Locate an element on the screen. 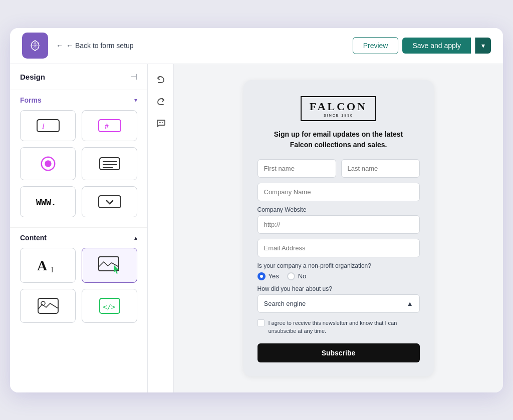  radio-widget is located at coordinates (48, 164).